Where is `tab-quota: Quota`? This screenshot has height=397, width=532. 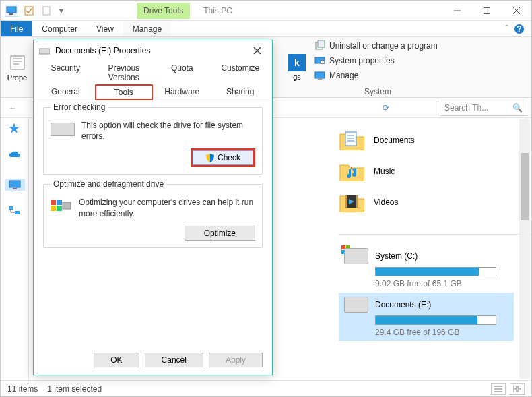
tab-quota: Quota is located at coordinates (182, 73).